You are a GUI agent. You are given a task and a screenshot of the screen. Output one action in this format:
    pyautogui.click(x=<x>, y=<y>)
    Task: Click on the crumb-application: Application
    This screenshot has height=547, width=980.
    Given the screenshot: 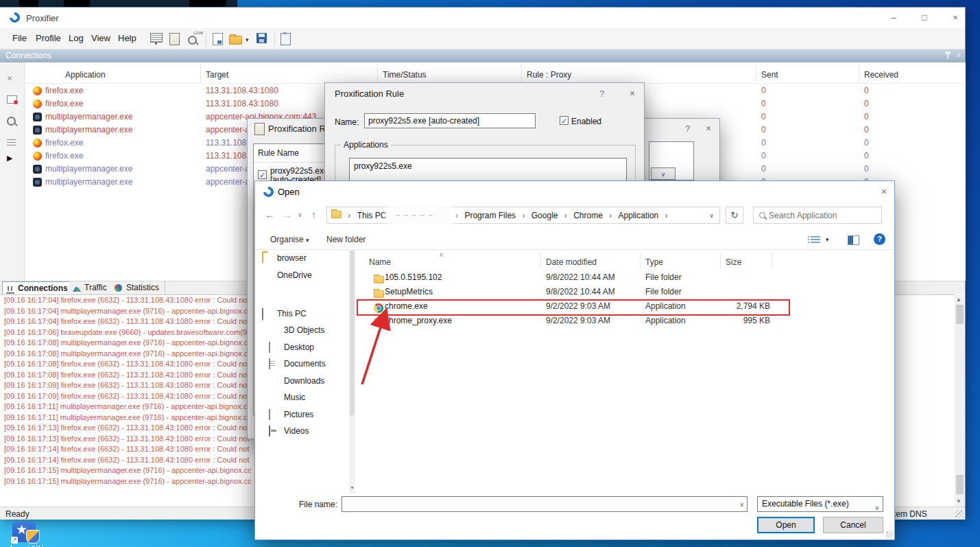 What is the action you would take?
    pyautogui.click(x=639, y=216)
    